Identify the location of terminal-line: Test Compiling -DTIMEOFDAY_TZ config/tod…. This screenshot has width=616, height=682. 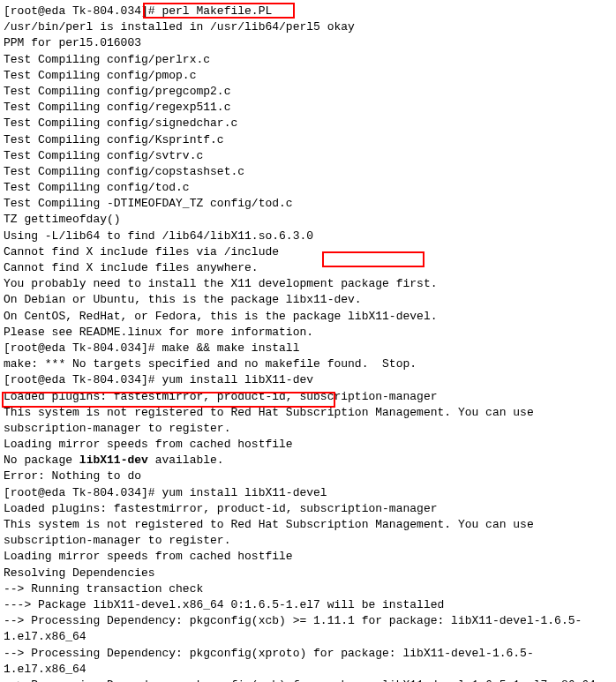
(308, 204).